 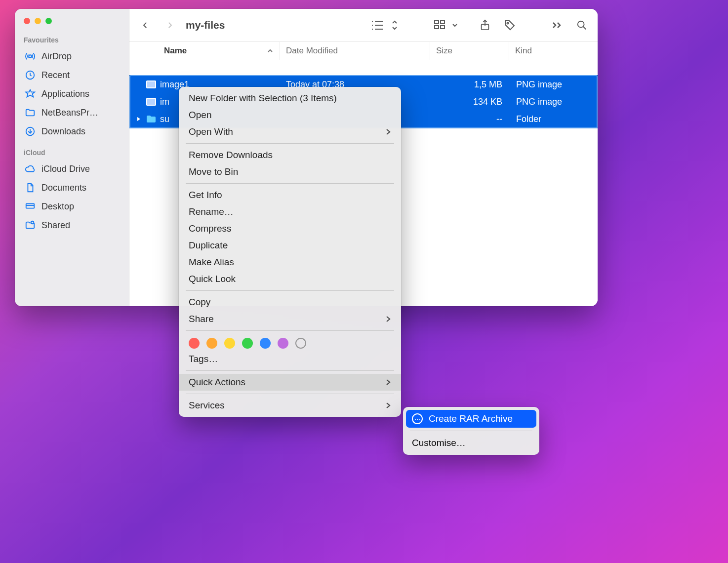 I want to click on context-menu-item: Remove Downloads, so click(x=290, y=155).